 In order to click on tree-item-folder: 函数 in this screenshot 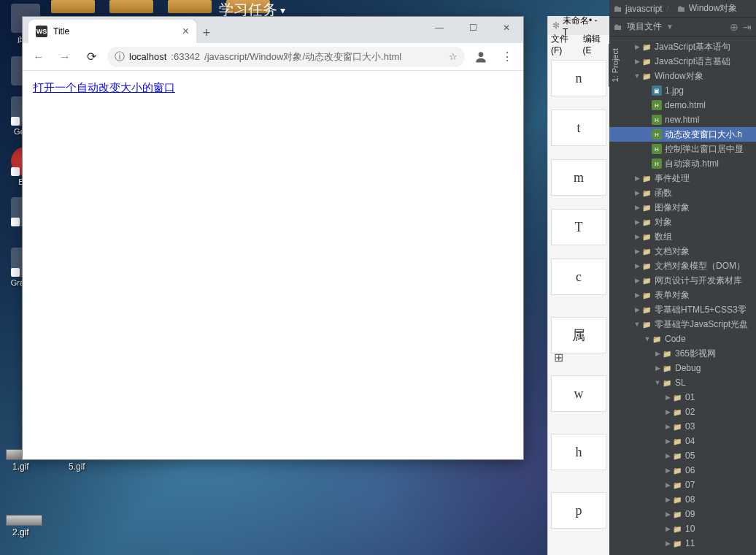, I will do `click(683, 193)`.